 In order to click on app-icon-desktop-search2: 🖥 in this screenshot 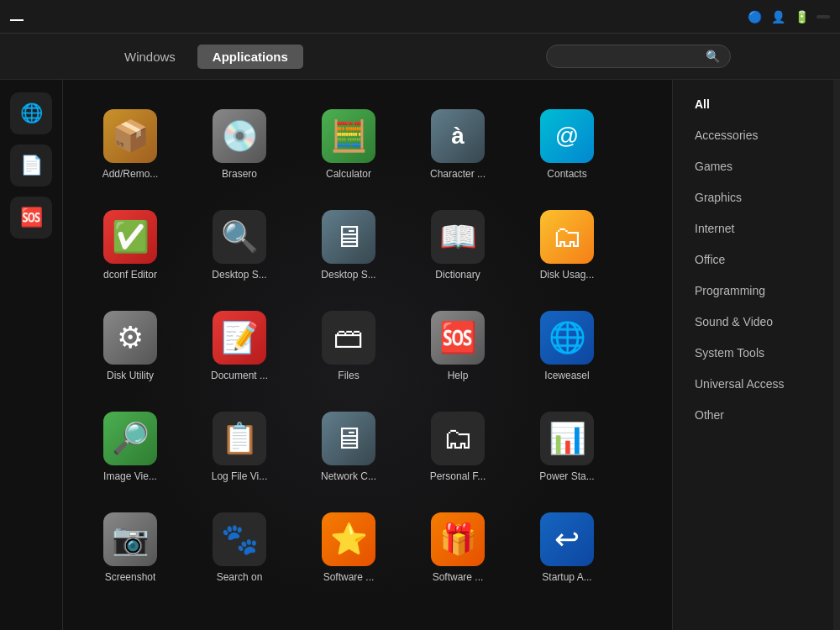, I will do `click(349, 237)`.